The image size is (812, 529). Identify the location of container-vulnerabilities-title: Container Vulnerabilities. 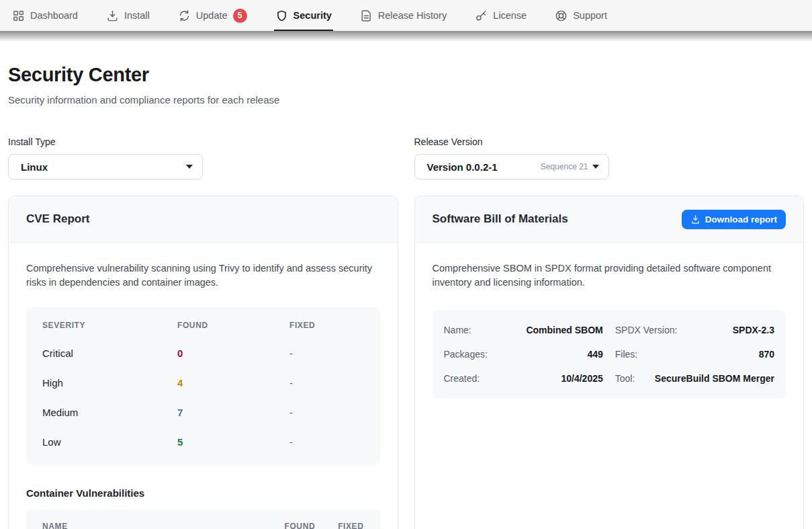
(203, 493).